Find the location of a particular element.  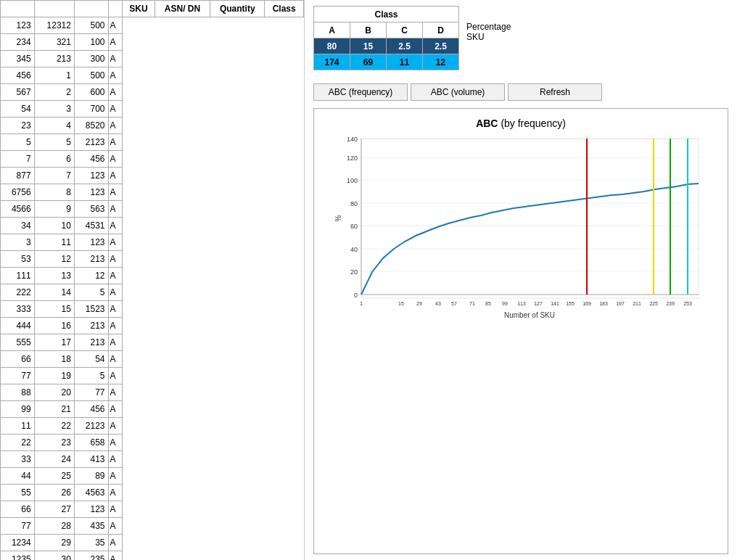

table-cell: 3 is located at coordinates (54, 109).